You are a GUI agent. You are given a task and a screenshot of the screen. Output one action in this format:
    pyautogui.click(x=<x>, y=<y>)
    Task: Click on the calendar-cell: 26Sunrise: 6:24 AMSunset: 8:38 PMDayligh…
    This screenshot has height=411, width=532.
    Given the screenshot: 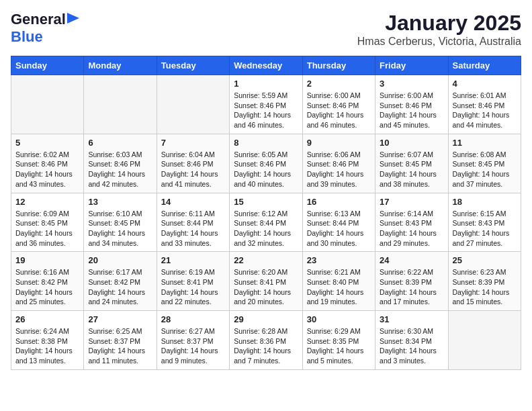 What is the action you would take?
    pyautogui.click(x=48, y=340)
    